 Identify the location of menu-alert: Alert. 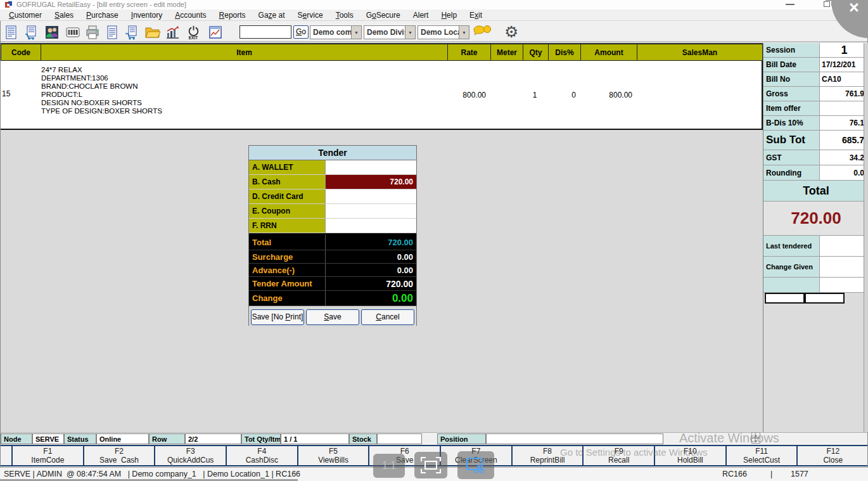
(421, 15).